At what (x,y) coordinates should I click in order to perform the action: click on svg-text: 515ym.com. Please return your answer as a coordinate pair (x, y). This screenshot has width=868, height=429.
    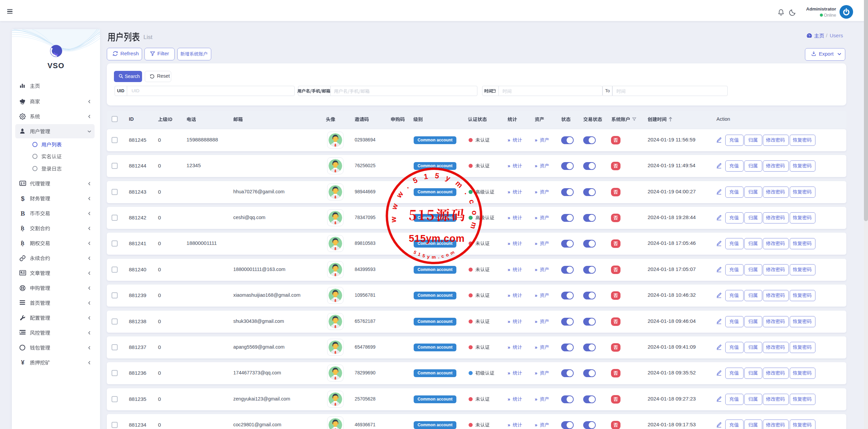
    Looking at the image, I should click on (435, 254).